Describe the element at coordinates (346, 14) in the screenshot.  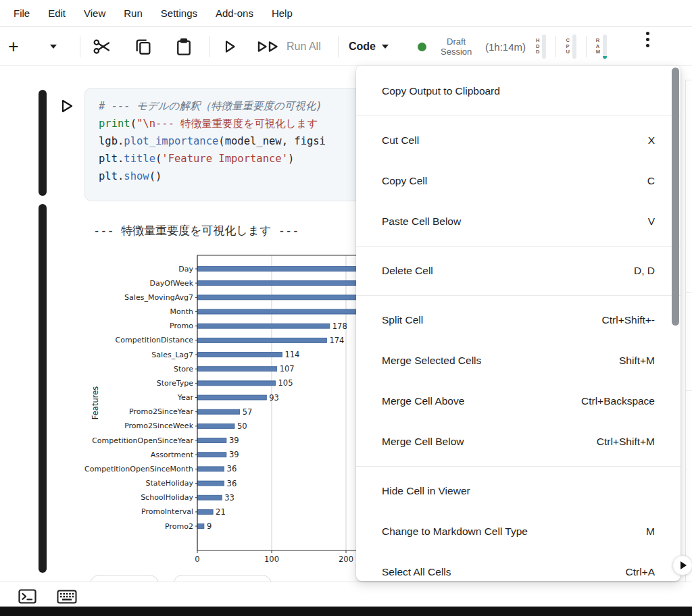
I see `menubar: FileEditViewRunSettingsAdd-onsHelp` at that location.